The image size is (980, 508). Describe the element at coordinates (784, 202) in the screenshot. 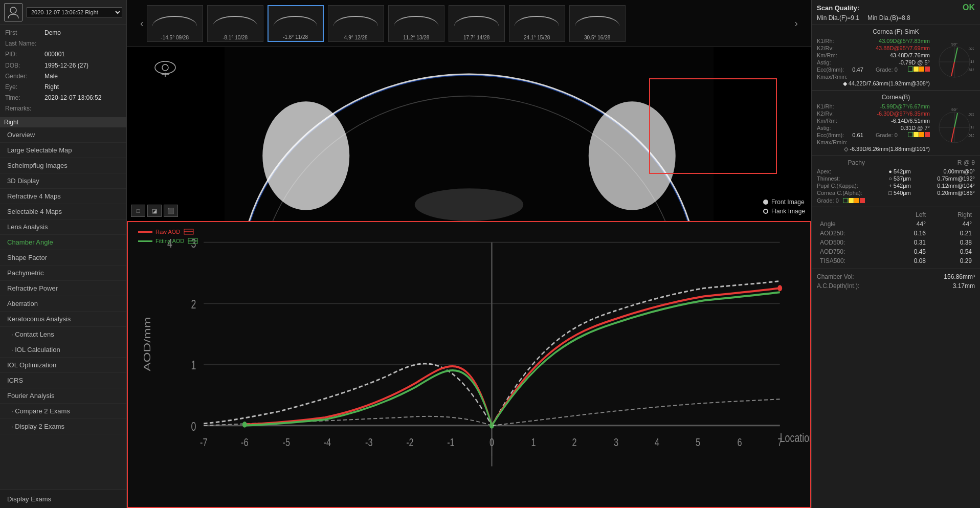

I see `legend-front: Front Image` at that location.